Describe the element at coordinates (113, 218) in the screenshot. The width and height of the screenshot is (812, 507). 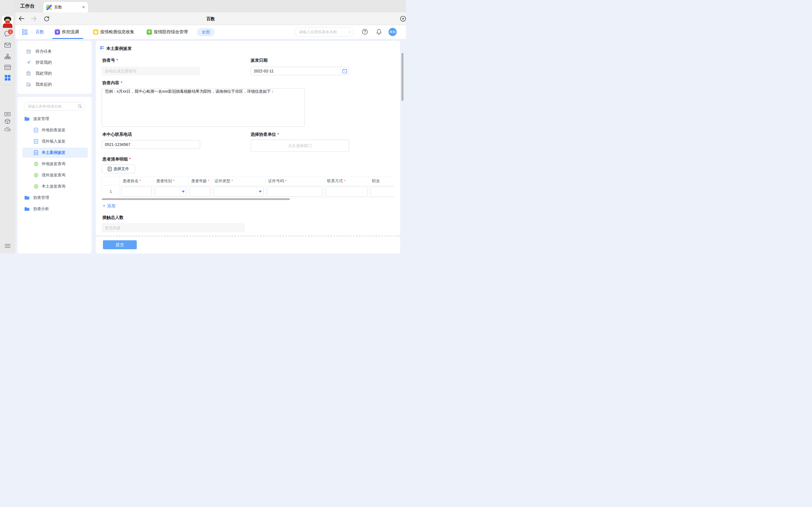
I see `label-contacts-total: 接触总人数` at that location.